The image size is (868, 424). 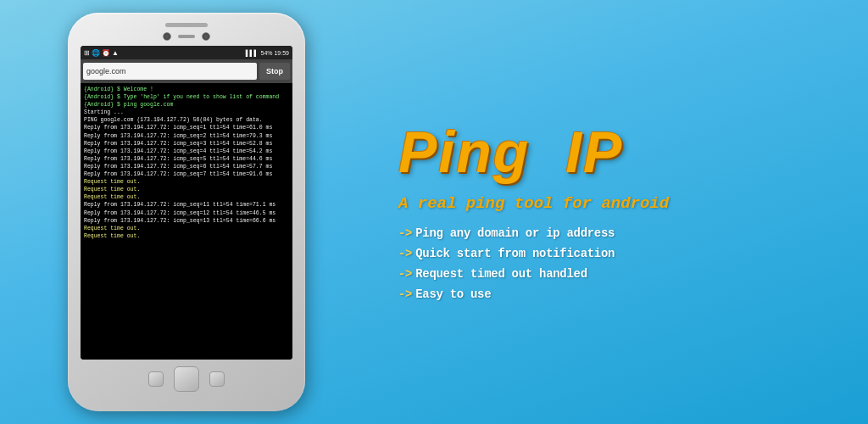 What do you see at coordinates (275, 71) in the screenshot?
I see `stop-button: Stop` at bounding box center [275, 71].